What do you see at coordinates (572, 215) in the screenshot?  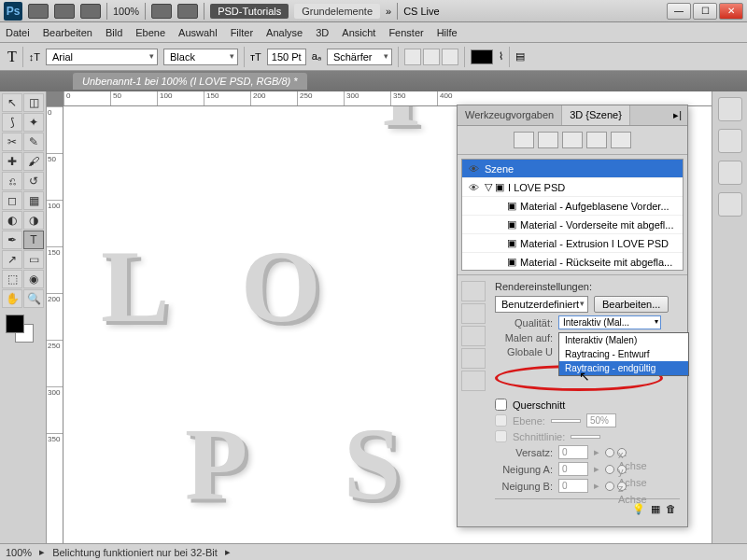 I see `scene-tree: 👁Szene 👁▽ ▣ I LOVE PSD ▣ Material - Aufg…` at bounding box center [572, 215].